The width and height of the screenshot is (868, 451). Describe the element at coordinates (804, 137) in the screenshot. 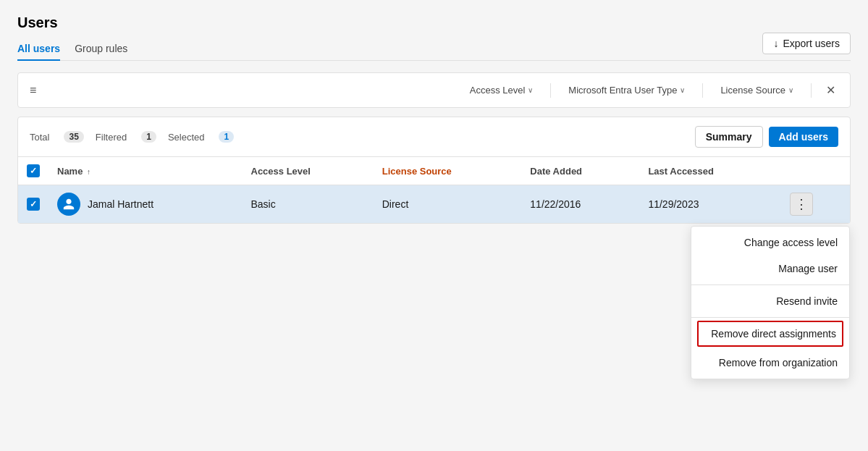

I see `add-users-button: Add users` at that location.